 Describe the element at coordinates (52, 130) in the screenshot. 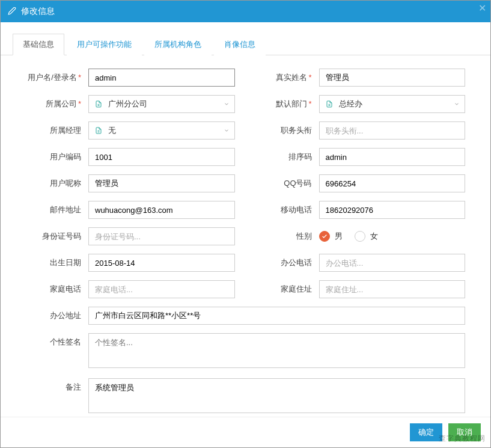

I see `manager-label: 所属经理` at that location.